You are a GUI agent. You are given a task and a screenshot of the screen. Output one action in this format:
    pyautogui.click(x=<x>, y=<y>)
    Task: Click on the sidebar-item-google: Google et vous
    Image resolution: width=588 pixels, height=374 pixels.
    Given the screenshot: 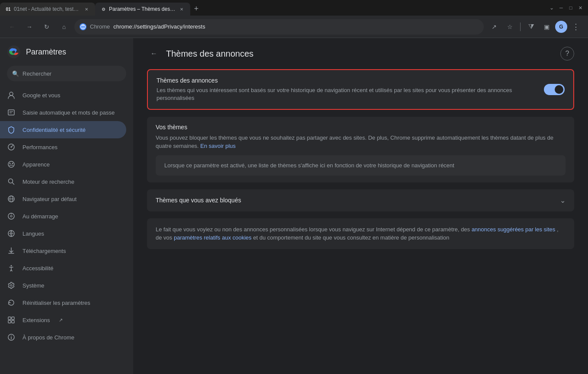 What is the action you would take?
    pyautogui.click(x=63, y=95)
    